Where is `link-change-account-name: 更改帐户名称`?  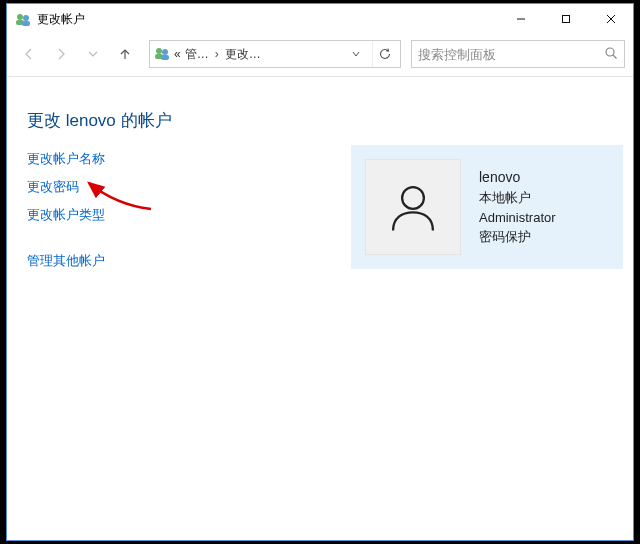 link-change-account-name: 更改帐户名称 is located at coordinates (66, 159).